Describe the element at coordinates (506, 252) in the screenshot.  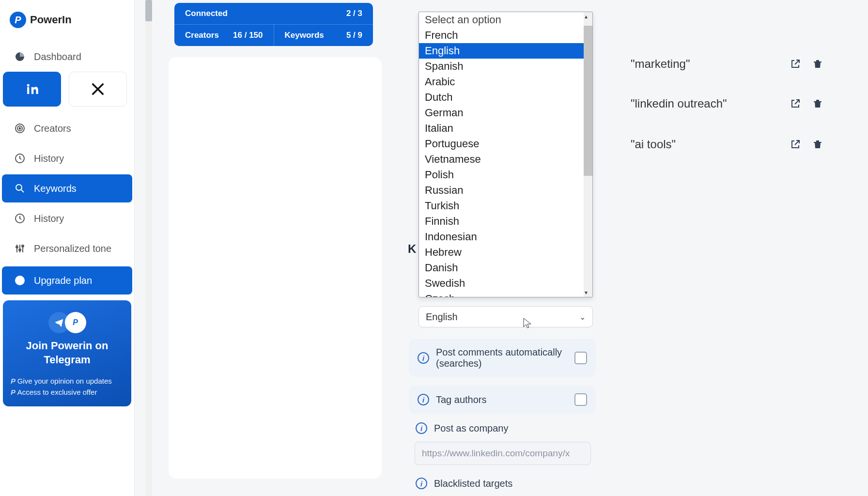
I see `dropdown-option: Hebrew` at that location.